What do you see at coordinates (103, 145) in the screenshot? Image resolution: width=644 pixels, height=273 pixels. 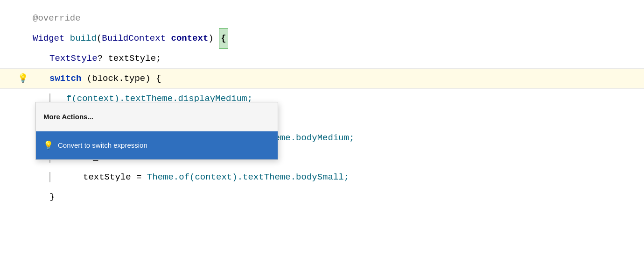 I see `convert-switch-expression-label: Convert to switch expression` at bounding box center [103, 145].